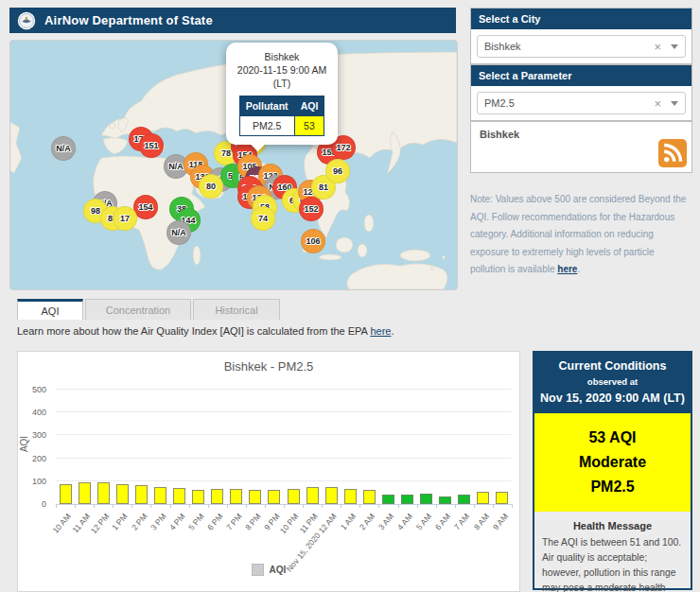  I want to click on conditions-title: Current Conditions, so click(613, 367).